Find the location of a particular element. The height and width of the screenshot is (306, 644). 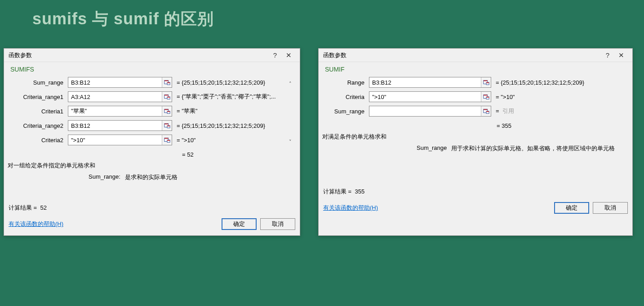

param-desc-label: Sum_range: is located at coordinates (104, 177).